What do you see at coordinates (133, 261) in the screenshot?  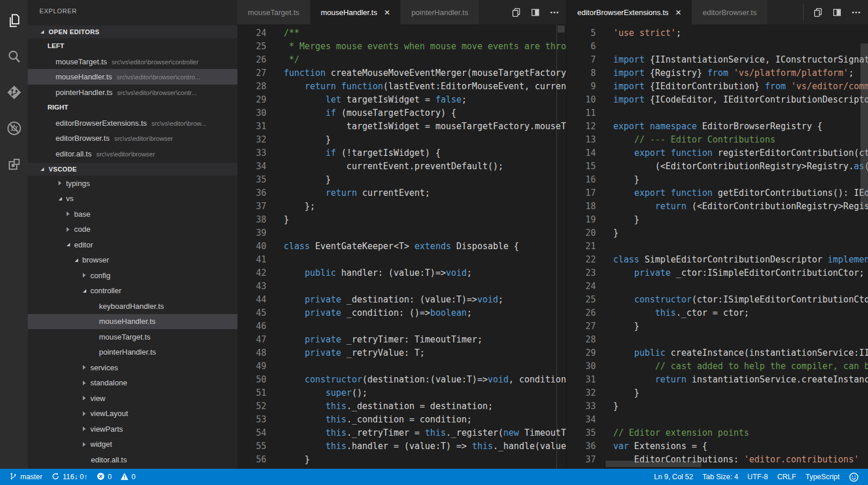 I see `tree-folder-item: browser` at bounding box center [133, 261].